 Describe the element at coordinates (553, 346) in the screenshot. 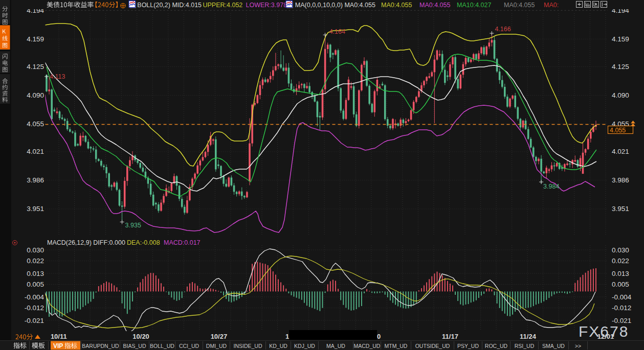

I see `svg-text: SMA_UD` at that location.